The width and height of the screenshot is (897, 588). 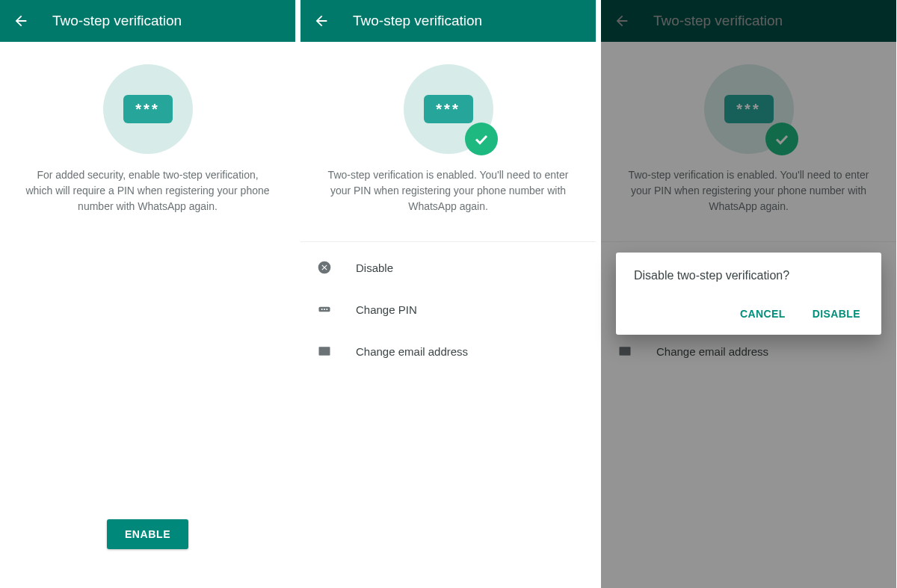 What do you see at coordinates (148, 534) in the screenshot?
I see `enable-button: ENABLE` at bounding box center [148, 534].